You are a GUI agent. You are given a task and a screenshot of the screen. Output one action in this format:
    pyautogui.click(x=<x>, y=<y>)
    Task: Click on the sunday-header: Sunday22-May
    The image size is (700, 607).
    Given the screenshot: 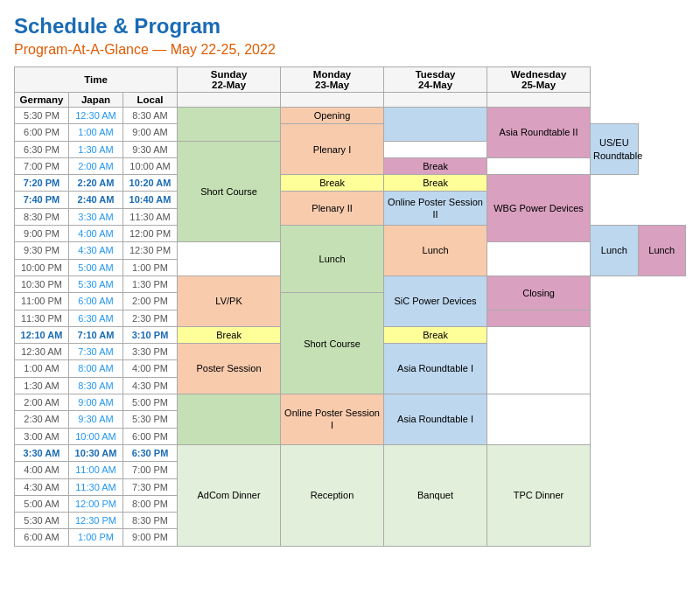 What is the action you would take?
    pyautogui.click(x=229, y=80)
    